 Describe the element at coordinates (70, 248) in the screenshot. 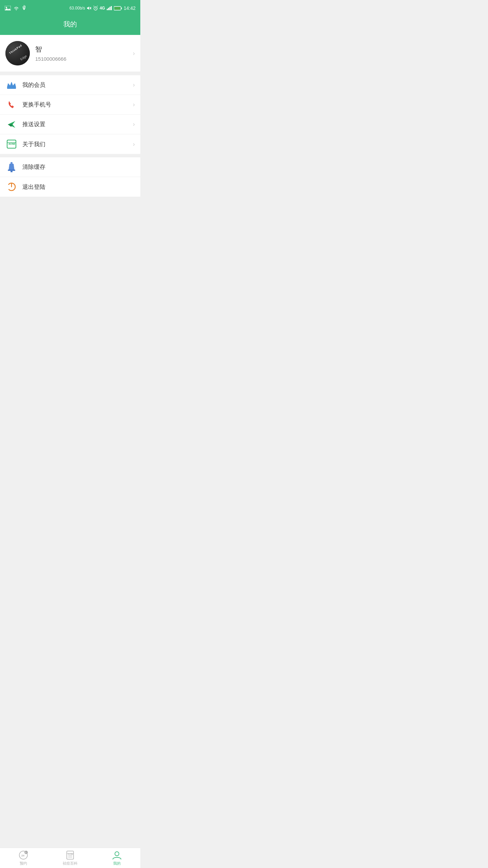

I see `empty-area` at that location.